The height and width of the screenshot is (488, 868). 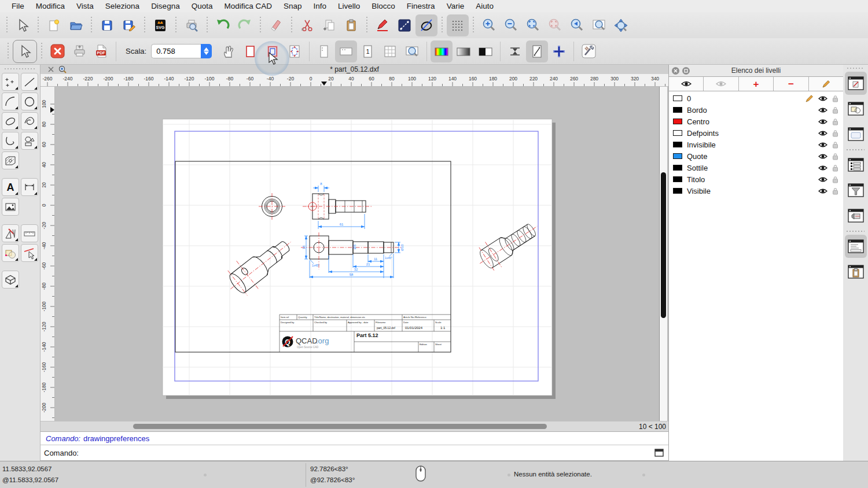 What do you see at coordinates (293, 6) in the screenshot?
I see `menu-snap: Snap` at bounding box center [293, 6].